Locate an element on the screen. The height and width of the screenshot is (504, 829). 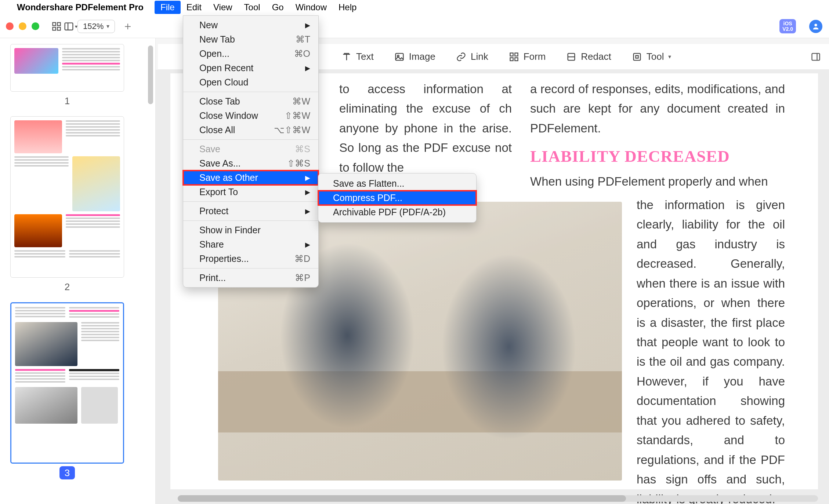
menu-item-properties: Properties...⌘D is located at coordinates (251, 259).